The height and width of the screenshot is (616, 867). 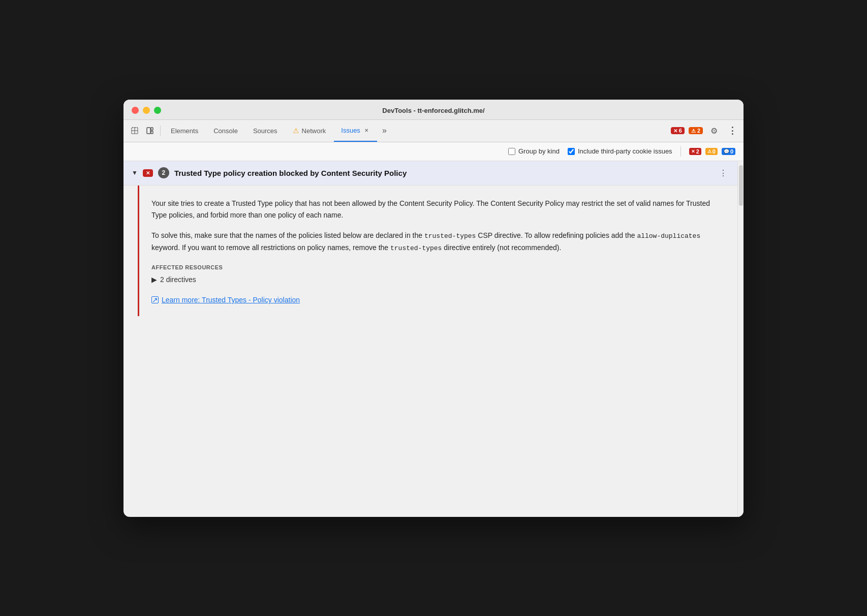 What do you see at coordinates (164, 173) in the screenshot?
I see `issue-count-badge: 2` at bounding box center [164, 173].